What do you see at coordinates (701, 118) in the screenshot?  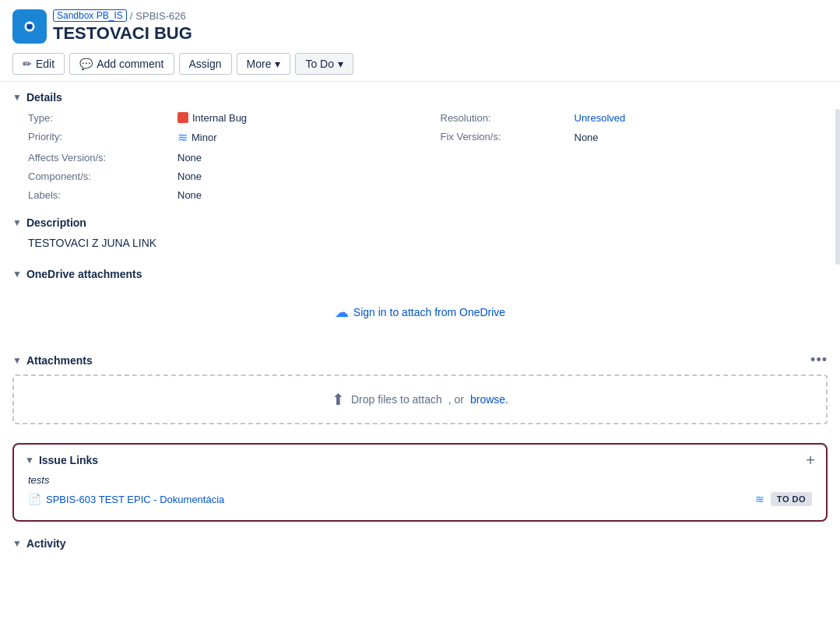 I see `resolution-value: Unresolved` at bounding box center [701, 118].